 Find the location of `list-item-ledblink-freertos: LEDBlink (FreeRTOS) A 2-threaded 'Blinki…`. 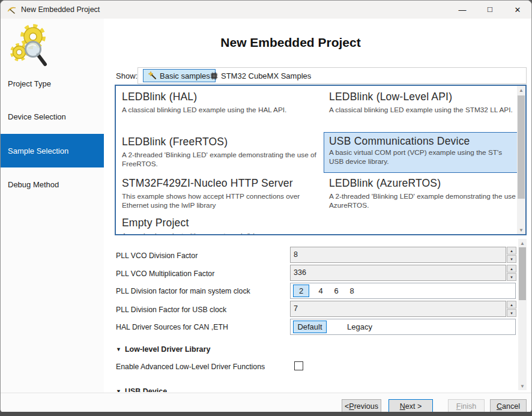

list-item-ledblink-freertos: LEDBlink (FreeRTOS) A 2-threaded 'Blinki… is located at coordinates (221, 152).